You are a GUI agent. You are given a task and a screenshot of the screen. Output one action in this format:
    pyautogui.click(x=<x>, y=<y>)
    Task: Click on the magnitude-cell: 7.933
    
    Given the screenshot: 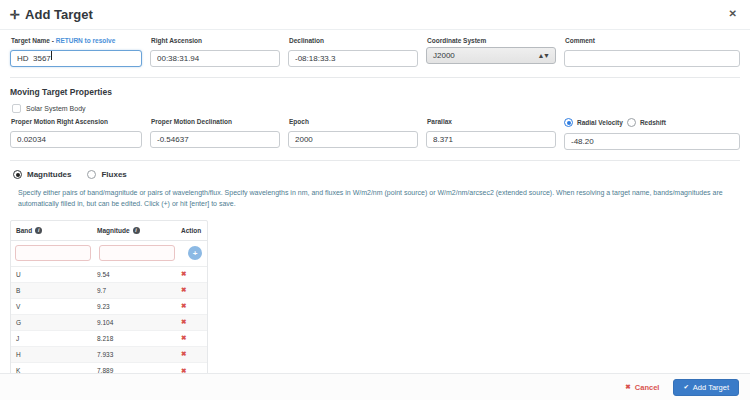 What is the action you would take?
    pyautogui.click(x=137, y=354)
    